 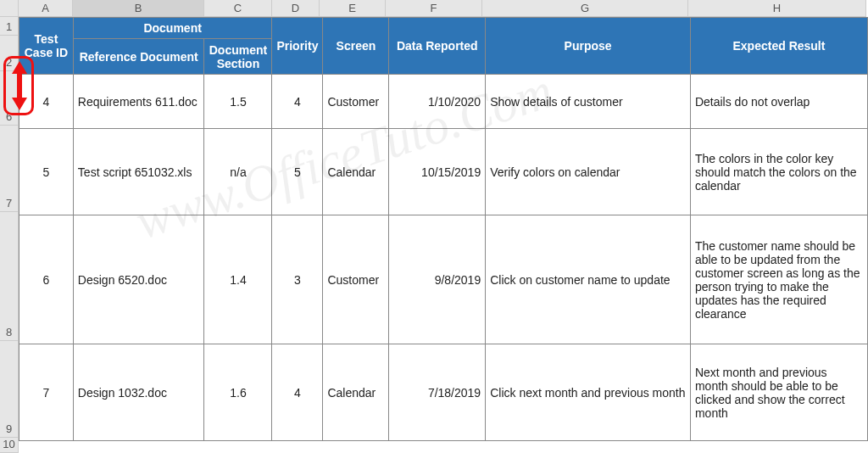 What do you see at coordinates (9, 169) in the screenshot?
I see `row-header-7: 7` at bounding box center [9, 169].